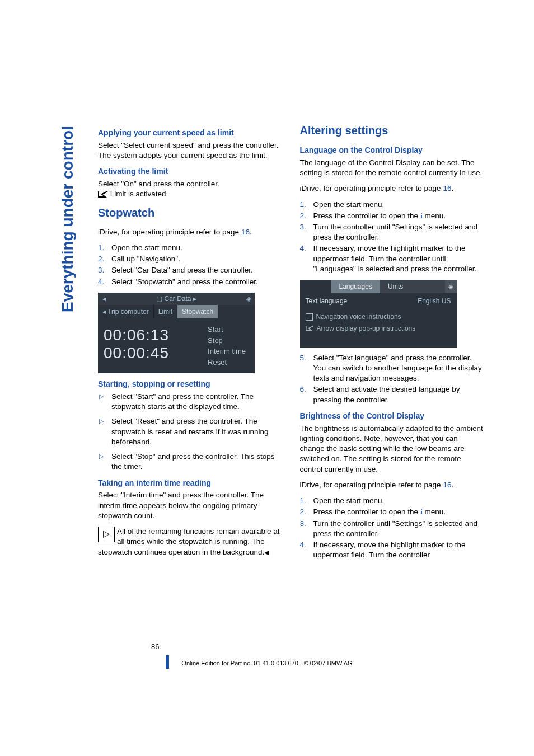 The width and height of the screenshot is (534, 756). What do you see at coordinates (190, 151) in the screenshot?
I see `para-apply-speed: Select "Select current speed" and press …` at bounding box center [190, 151].